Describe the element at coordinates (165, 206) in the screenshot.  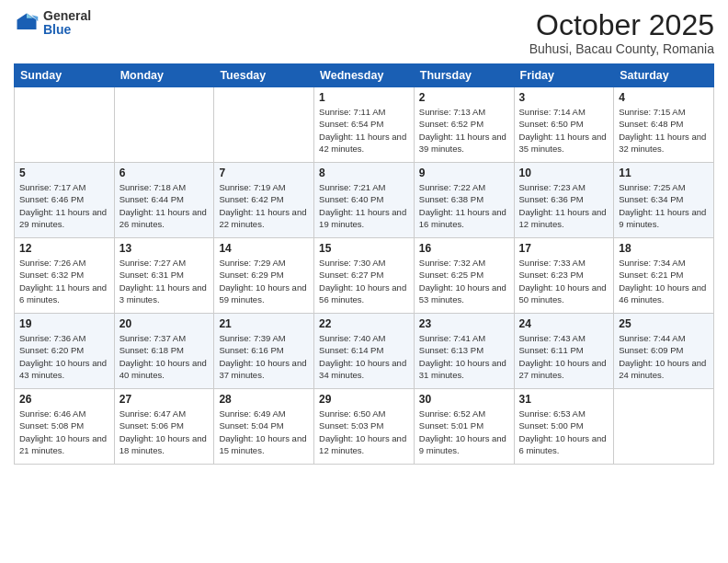
I see `day-info: Sunrise: 7:18 AM Sunset: 6:44 PM Dayligh…` at that location.